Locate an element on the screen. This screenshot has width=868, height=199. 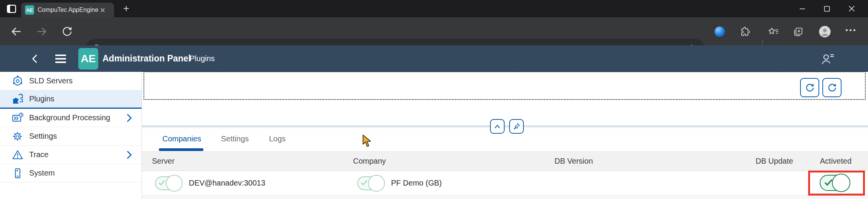
browser-tab-strip: AE CompuTec AppEngine Administration + is located at coordinates (434, 8).